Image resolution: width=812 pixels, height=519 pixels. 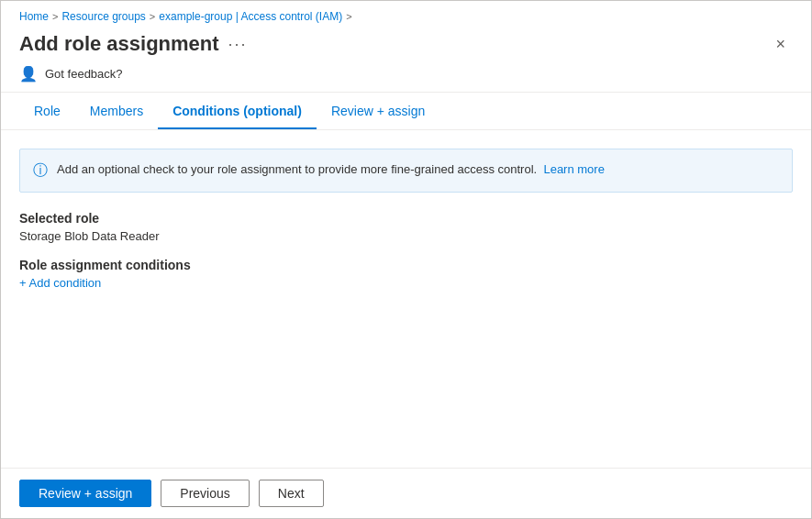 What do you see at coordinates (406, 218) in the screenshot?
I see `selected-role-label: Selected role` at bounding box center [406, 218].